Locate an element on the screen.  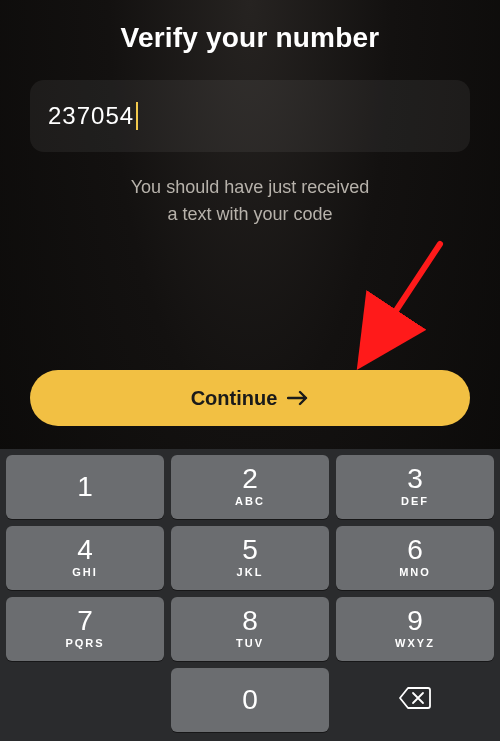
keypad-key-4: 4 GHI is located at coordinates (85, 558).